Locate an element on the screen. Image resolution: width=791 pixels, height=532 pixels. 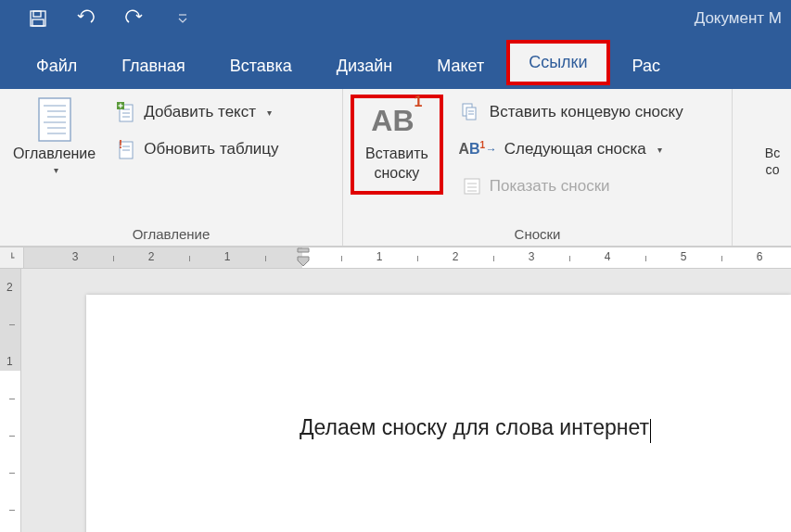
add-text-label: Добавить текст is located at coordinates (200, 112).